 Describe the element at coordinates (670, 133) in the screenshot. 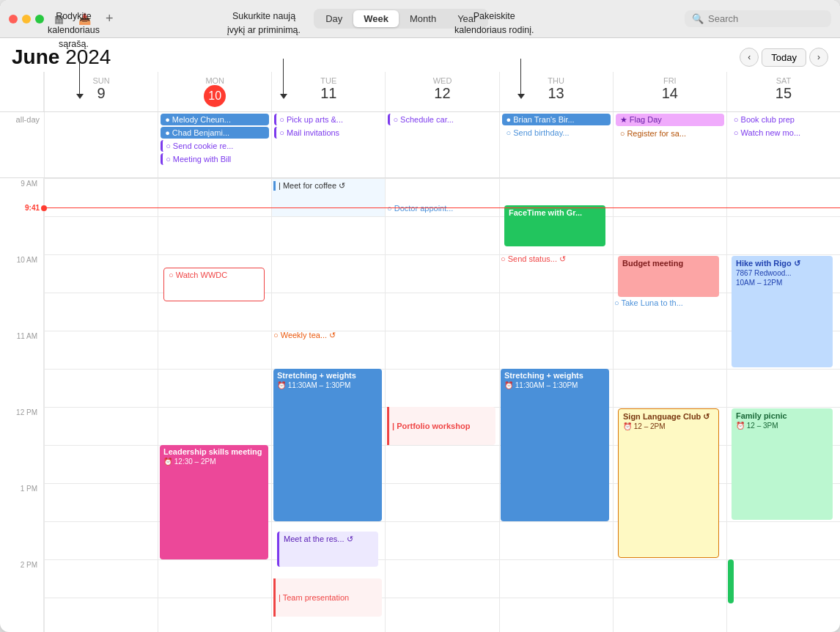

I see `allday-event: ○ Register for sa...` at that location.